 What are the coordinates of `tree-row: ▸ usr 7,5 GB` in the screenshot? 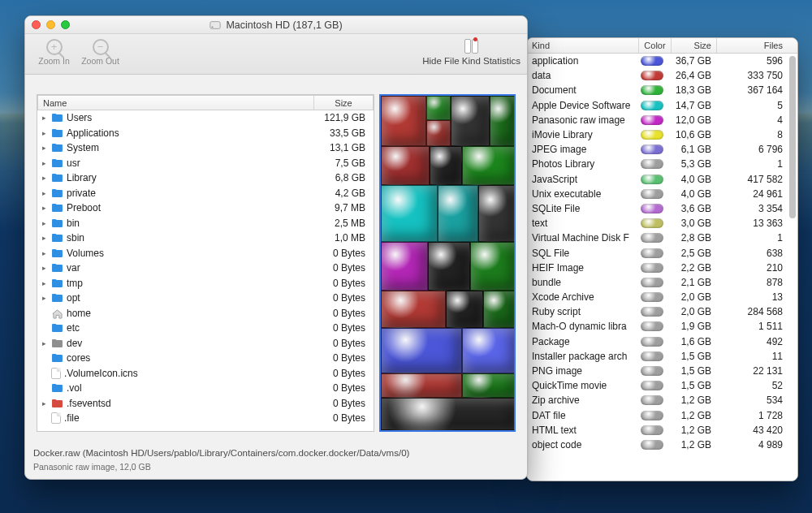 It's located at (205, 164).